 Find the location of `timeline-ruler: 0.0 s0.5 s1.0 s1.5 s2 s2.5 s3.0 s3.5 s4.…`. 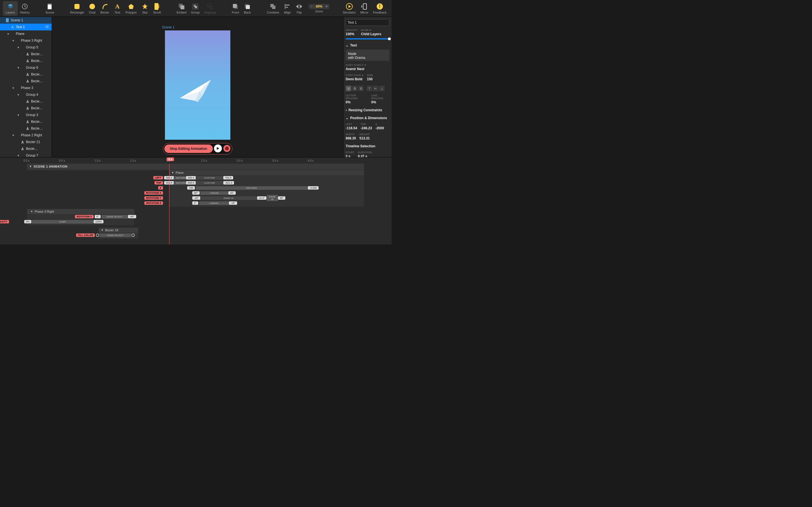

timeline-ruler: 0.0 s0.5 s1.0 s1.5 s2 s2.5 s3.0 s3.5 s4.… is located at coordinates (196, 161).